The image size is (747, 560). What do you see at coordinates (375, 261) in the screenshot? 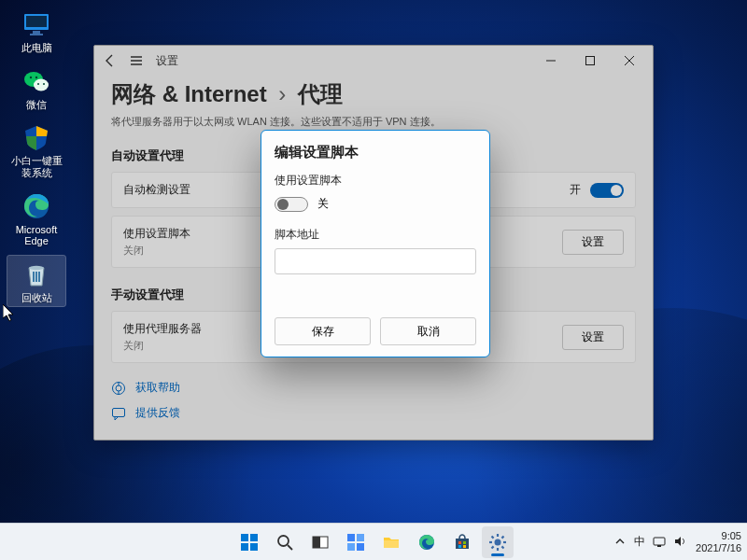
I see `script-address-input` at bounding box center [375, 261].